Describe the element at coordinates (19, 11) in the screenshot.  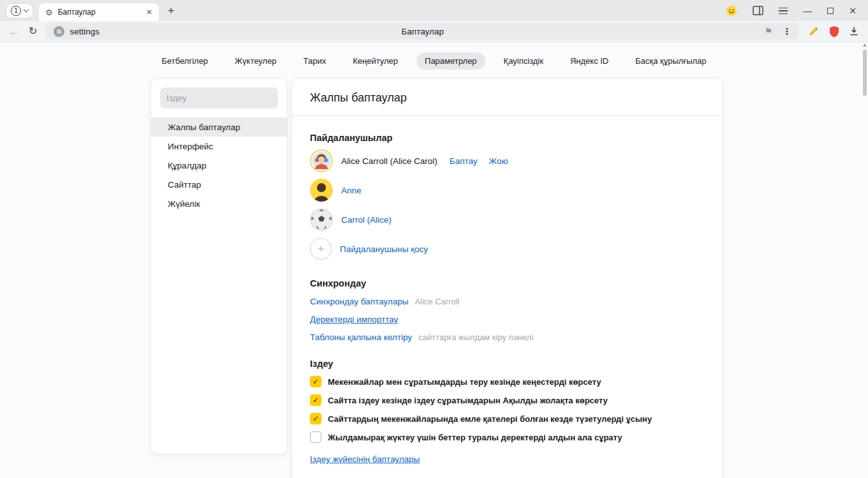
I see `tab-counter-button: 1` at that location.